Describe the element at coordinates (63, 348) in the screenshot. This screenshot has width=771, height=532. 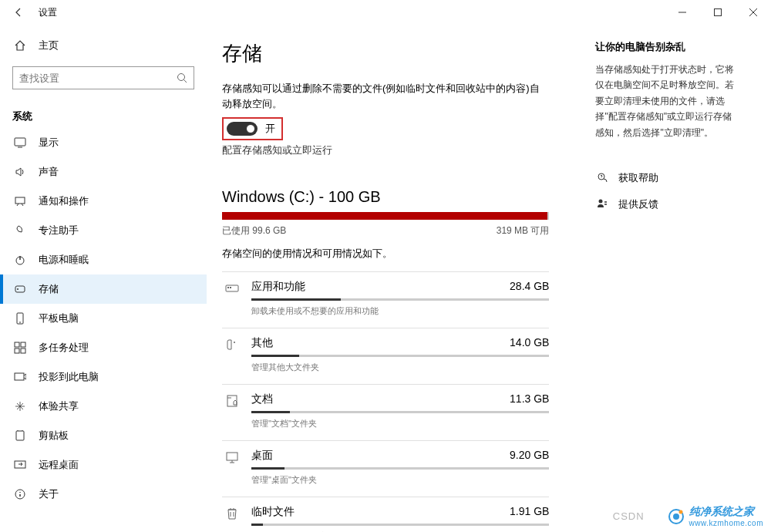
I see `sidebar-item-label: 多任务处理` at that location.